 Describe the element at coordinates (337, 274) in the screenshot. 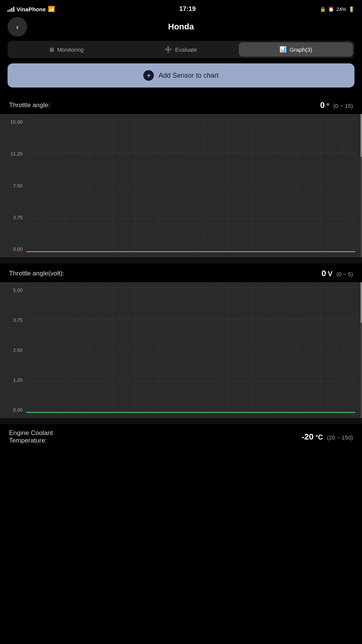

I see `sensor-value-throttle-volt: 0 V (0 ~ 5)` at that location.